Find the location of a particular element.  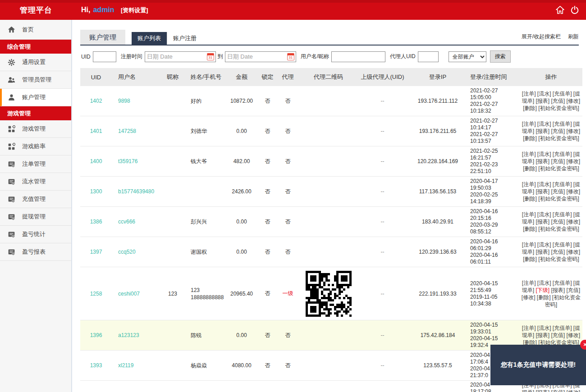

username-link: t359176 is located at coordinates (128, 161).